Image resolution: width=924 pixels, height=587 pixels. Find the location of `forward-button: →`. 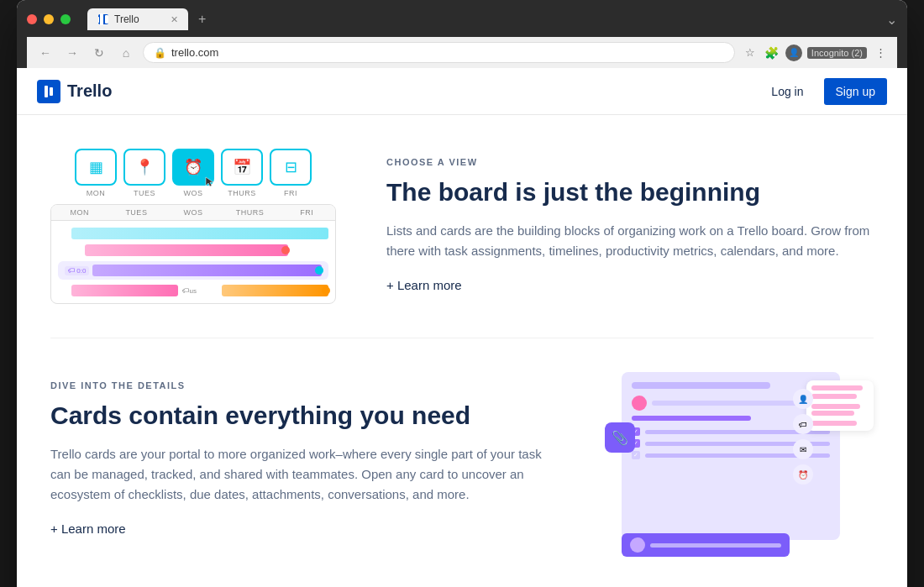

forward-button: → is located at coordinates (72, 53).